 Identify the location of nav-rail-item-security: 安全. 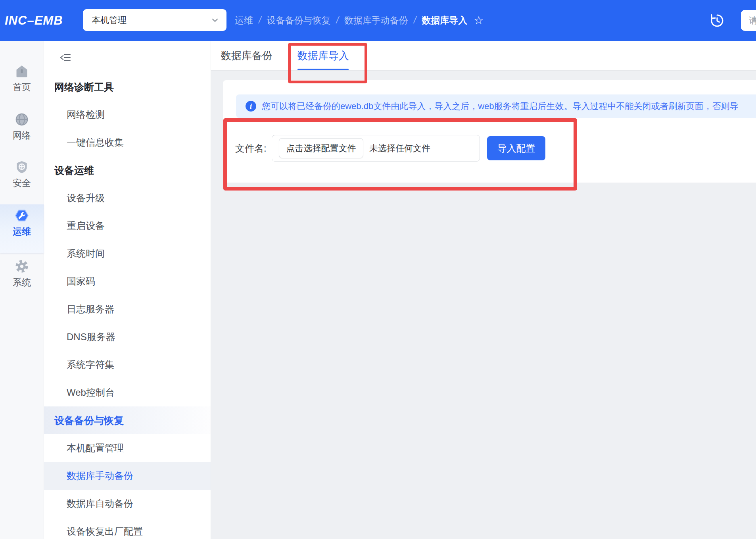
(22, 175).